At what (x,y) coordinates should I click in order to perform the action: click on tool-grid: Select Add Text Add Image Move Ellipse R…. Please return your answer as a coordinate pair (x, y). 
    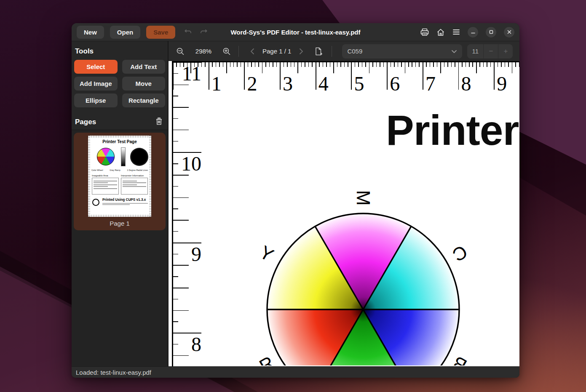
    Looking at the image, I should click on (120, 83).